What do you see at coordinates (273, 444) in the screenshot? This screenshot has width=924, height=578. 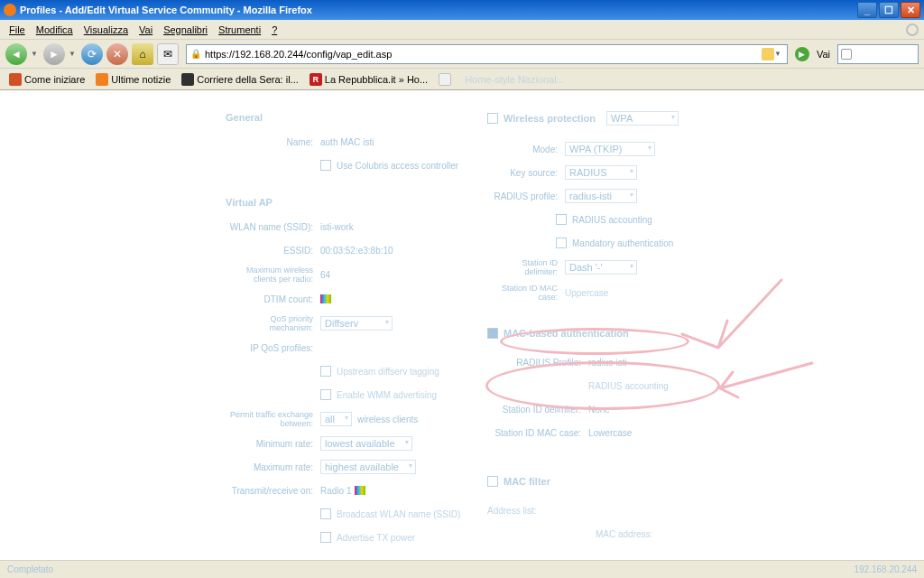 I see `min-rate-label: Minimum rate:` at bounding box center [273, 444].